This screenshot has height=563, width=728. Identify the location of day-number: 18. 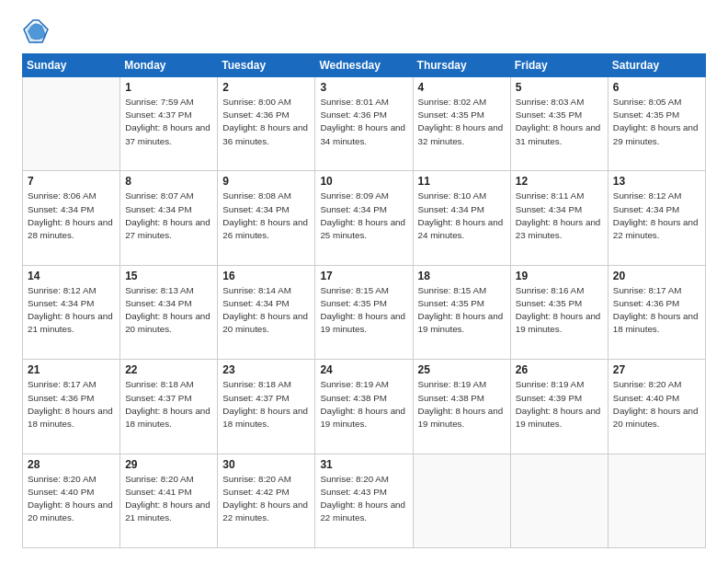
(461, 276).